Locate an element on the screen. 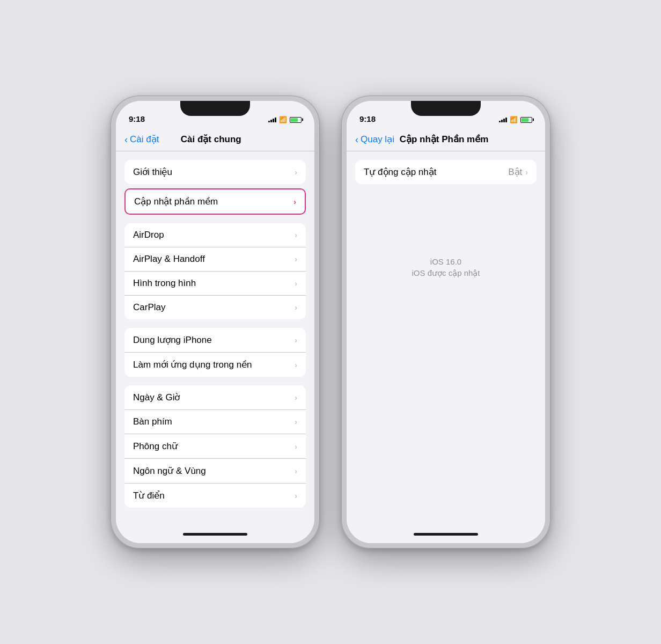  row-gioi-thieu: Giới thiệu › is located at coordinates (215, 172).